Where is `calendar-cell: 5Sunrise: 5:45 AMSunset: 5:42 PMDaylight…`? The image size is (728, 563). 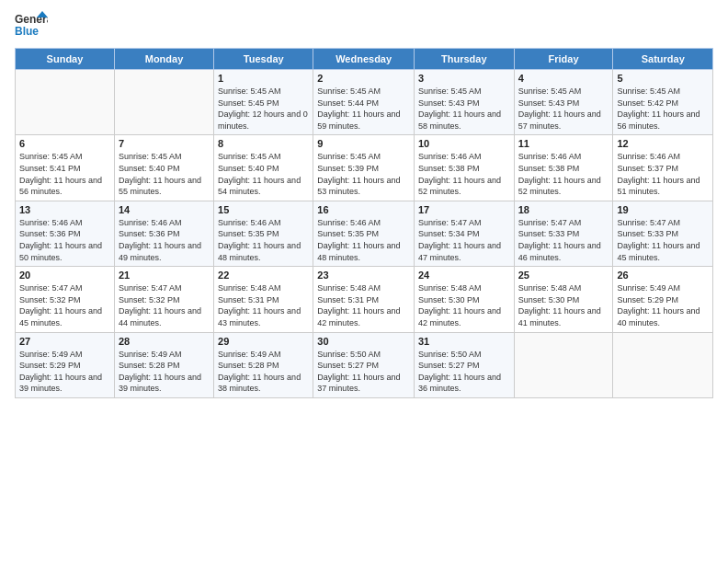 calendar-cell: 5Sunrise: 5:45 AMSunset: 5:42 PMDaylight… is located at coordinates (664, 103).